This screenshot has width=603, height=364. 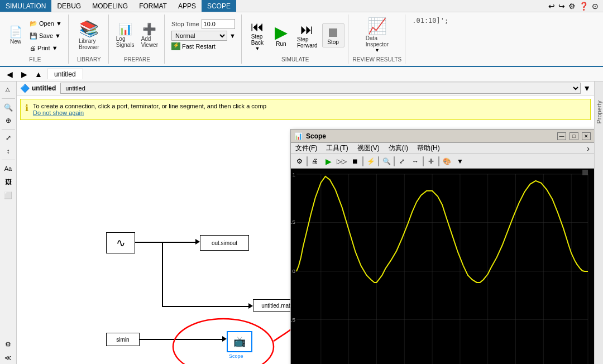 What do you see at coordinates (595, 6) in the screenshot?
I see `toolbar-settings-icon: ⊙` at bounding box center [595, 6].